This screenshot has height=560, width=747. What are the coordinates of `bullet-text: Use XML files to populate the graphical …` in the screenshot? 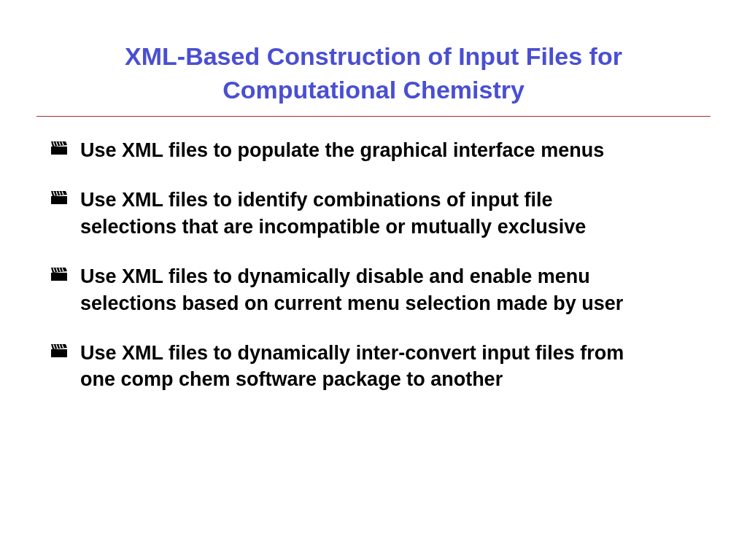 It's located at (392, 150).